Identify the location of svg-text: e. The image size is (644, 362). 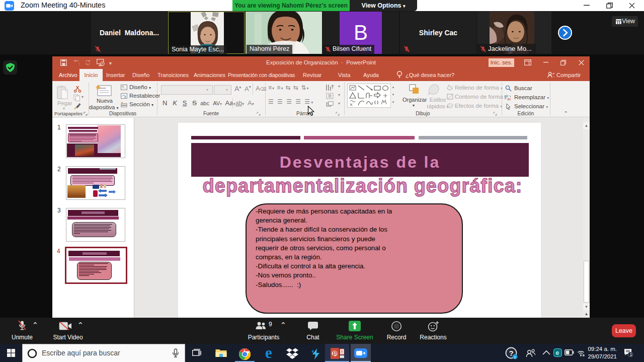
(557, 353).